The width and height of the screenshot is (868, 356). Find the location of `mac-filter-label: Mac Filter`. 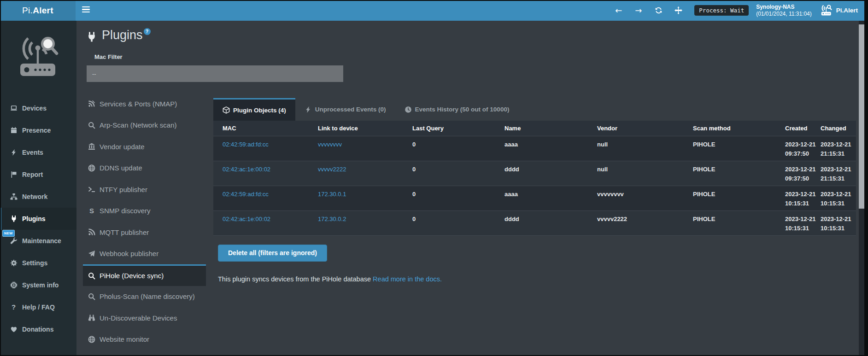

mac-filter-label: Mac Filter is located at coordinates (109, 57).